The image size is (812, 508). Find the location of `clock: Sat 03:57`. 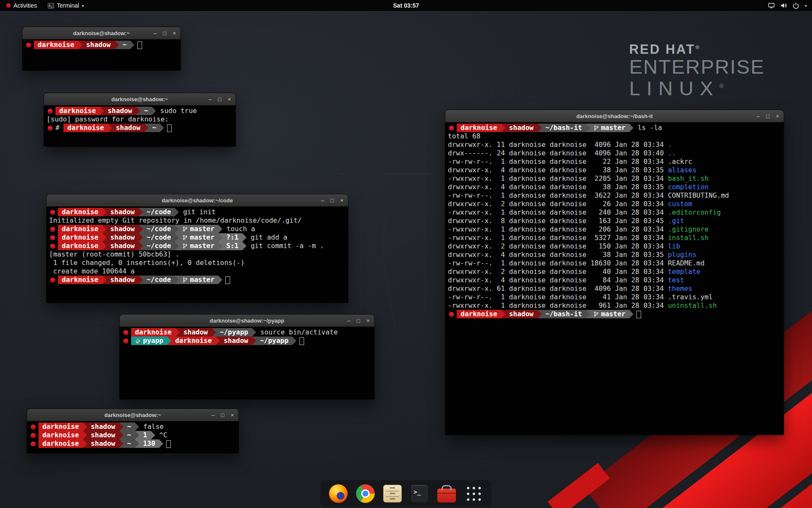

clock: Sat 03:57 is located at coordinates (406, 6).